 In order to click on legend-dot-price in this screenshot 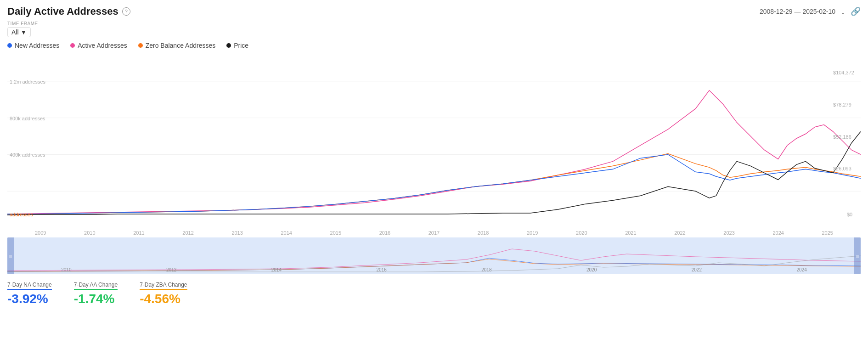, I will do `click(229, 45)`.